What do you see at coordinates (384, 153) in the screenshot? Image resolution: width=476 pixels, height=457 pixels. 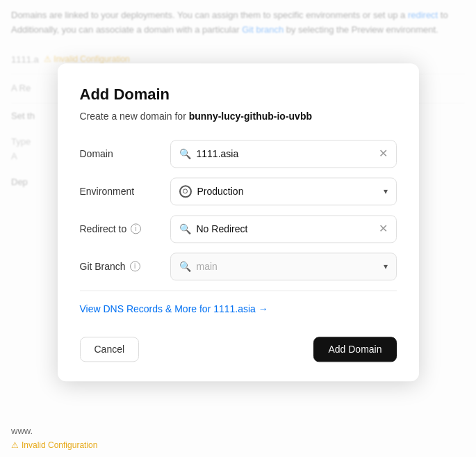 I see `domain-clear-icon: ✕` at bounding box center [384, 153].